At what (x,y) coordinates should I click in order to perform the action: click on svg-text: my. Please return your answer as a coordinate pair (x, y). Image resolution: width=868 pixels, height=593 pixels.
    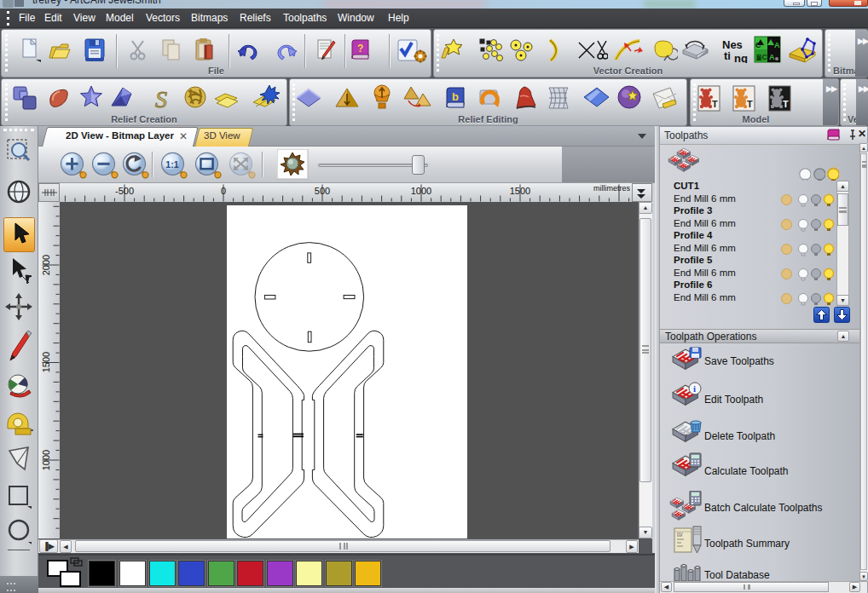
    Looking at the image, I should click on (680, 533).